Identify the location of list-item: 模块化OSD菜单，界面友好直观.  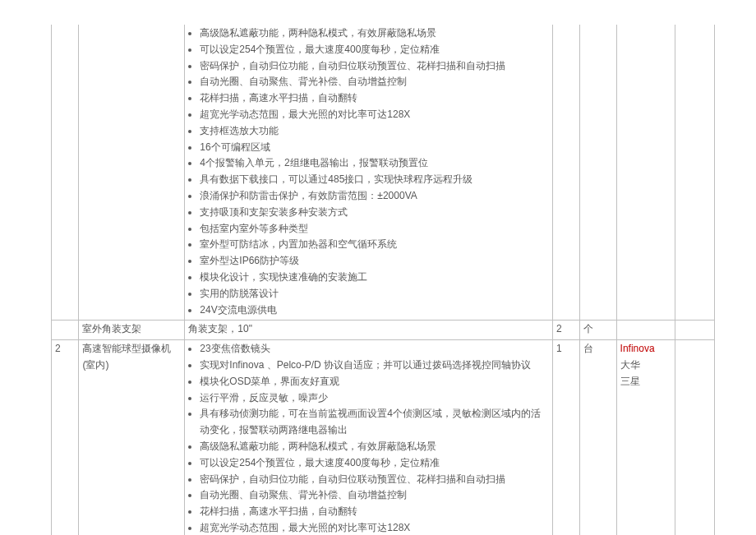
(375, 382).